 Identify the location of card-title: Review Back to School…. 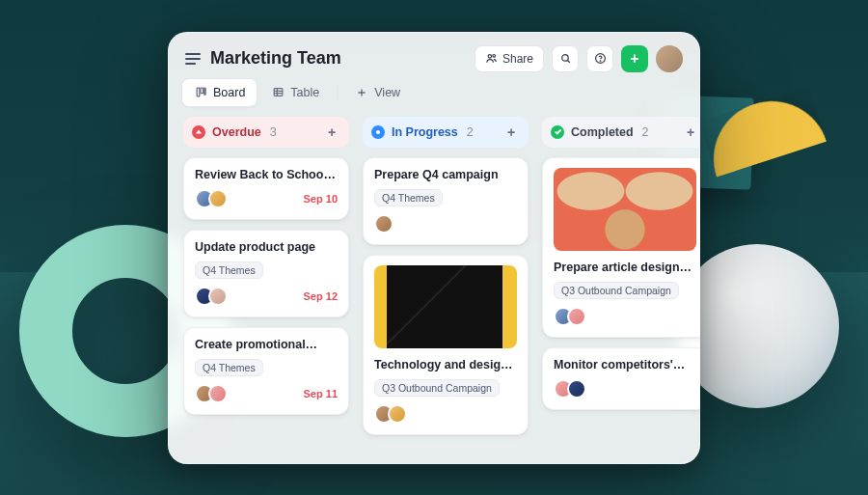
(266, 175).